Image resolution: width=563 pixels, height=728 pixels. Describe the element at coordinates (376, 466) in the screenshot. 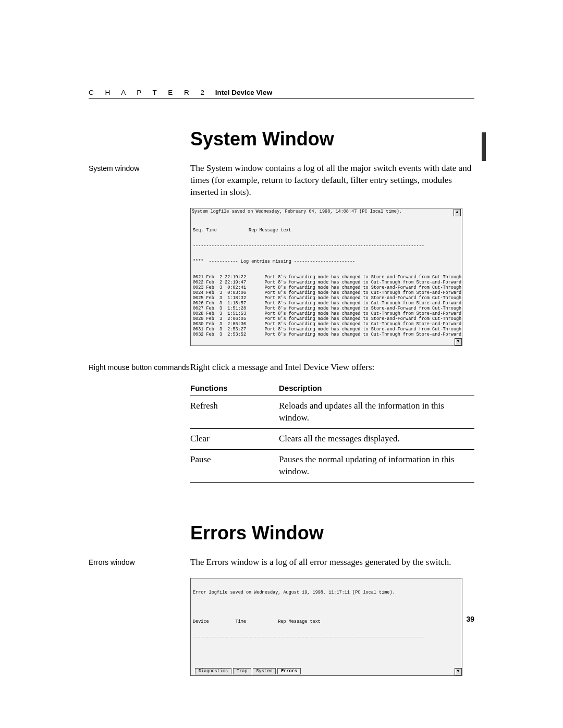

I see `function-desc: Pauses the normal updating of informatio…` at that location.